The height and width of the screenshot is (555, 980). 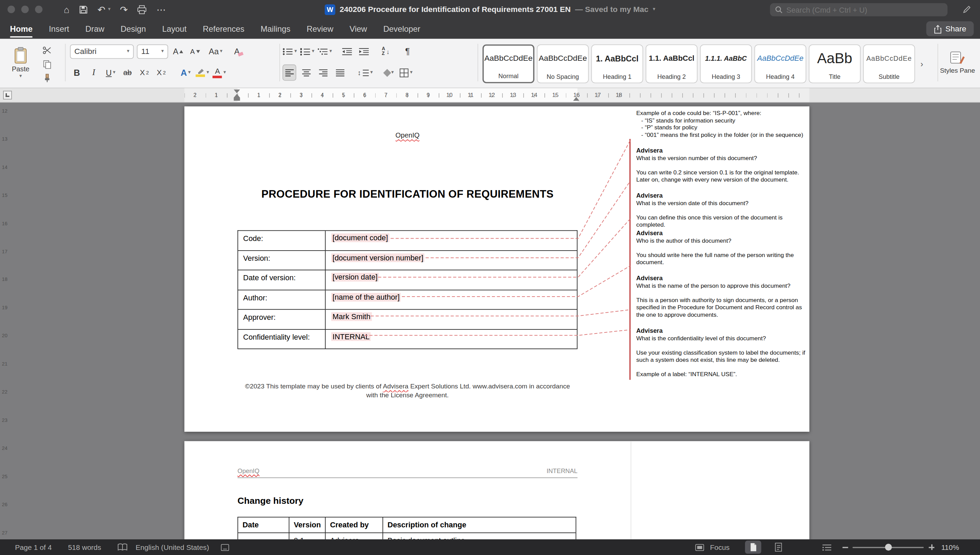 What do you see at coordinates (479, 525) in the screenshot?
I see `col-header: Description of change` at bounding box center [479, 525].